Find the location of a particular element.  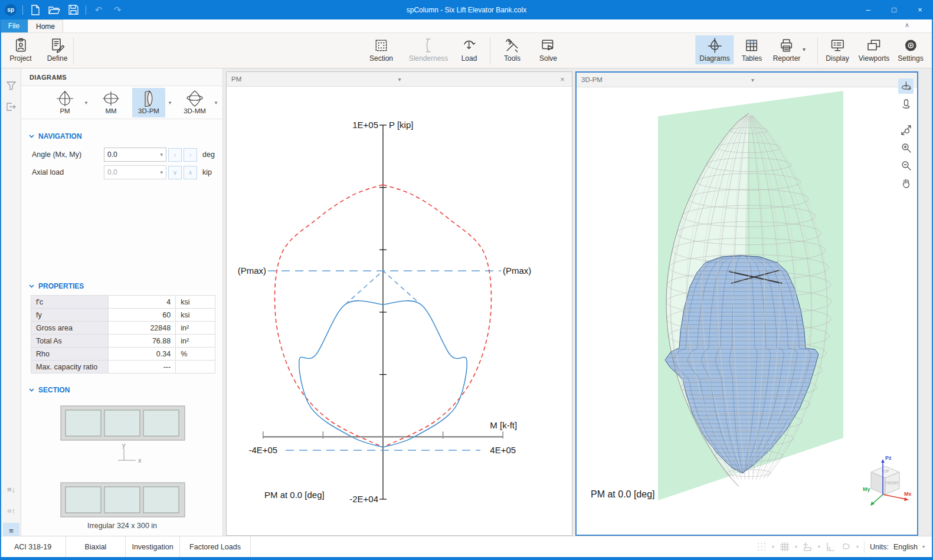

status-right-tools: ▾ ▾ ▾ ▾ Units: English ▾ is located at coordinates (845, 547).